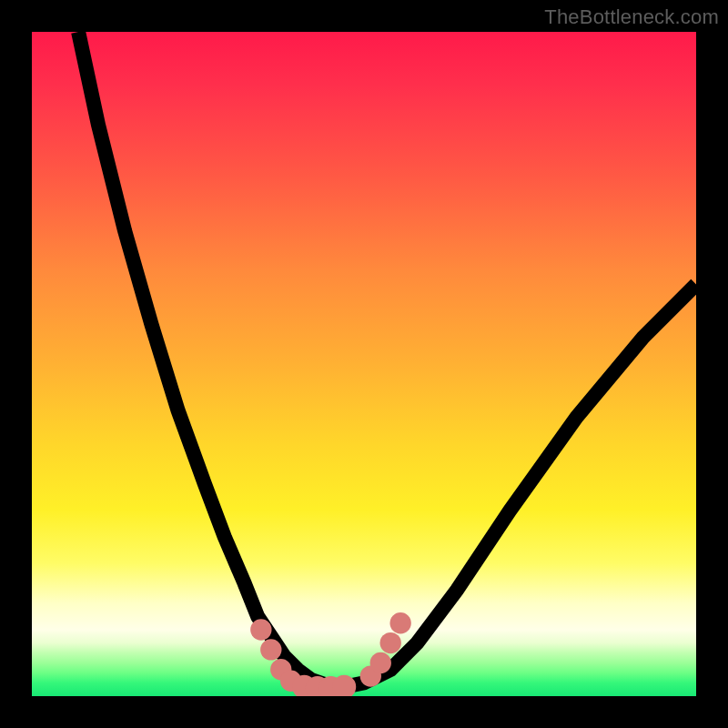 The width and height of the screenshot is (728, 728). What do you see at coordinates (632, 17) in the screenshot?
I see `watermark-text: TheBottleneck.com` at bounding box center [632, 17].